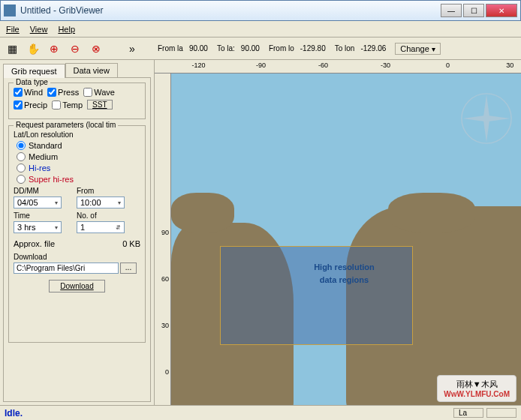 The height and width of the screenshot is (420, 521). Describe the element at coordinates (101, 190) in the screenshot. I see `from-time-label: From` at that location.